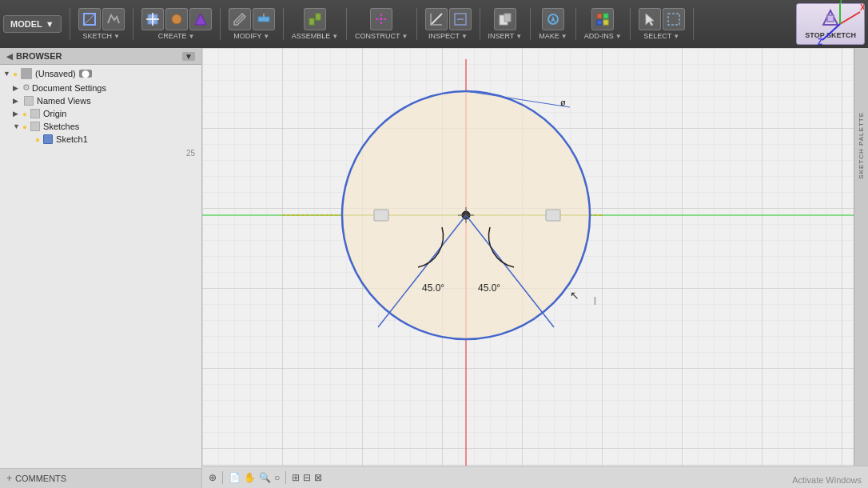 This screenshot has width=868, height=488. Describe the element at coordinates (662, 19) in the screenshot. I see `select-icons` at that location.